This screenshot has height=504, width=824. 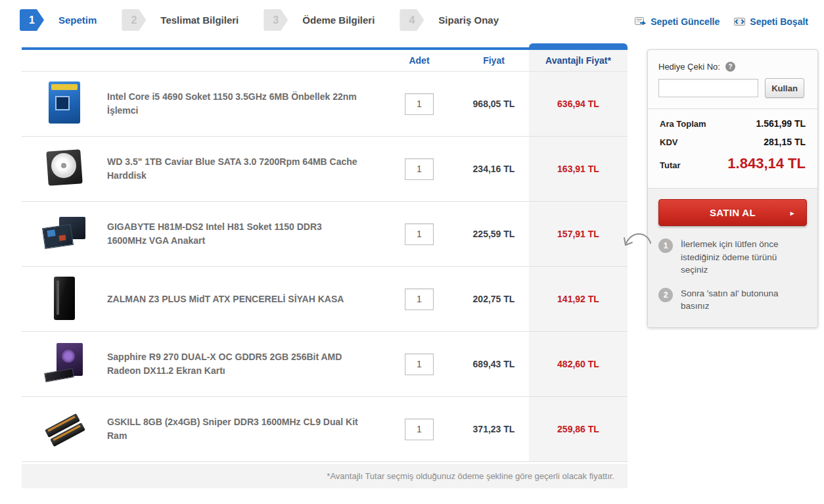 What do you see at coordinates (325, 476) in the screenshot?
I see `advantage-footnote: *Avantajlı Tutar seçmiş olduğunuz ödeme …` at bounding box center [325, 476].